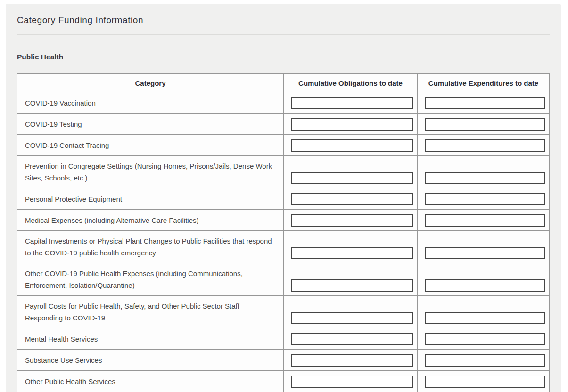 The height and width of the screenshot is (392, 568). Describe the element at coordinates (54, 124) in the screenshot. I see `category-label: COVID-19 Testing` at that location.